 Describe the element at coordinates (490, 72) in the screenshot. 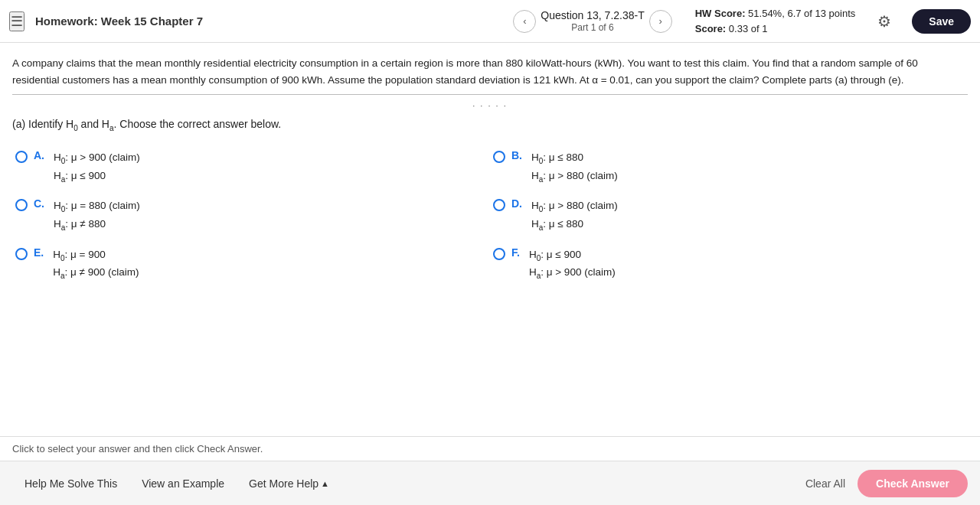

I see `problem-text: A company claims that the mean monthly r…` at that location.